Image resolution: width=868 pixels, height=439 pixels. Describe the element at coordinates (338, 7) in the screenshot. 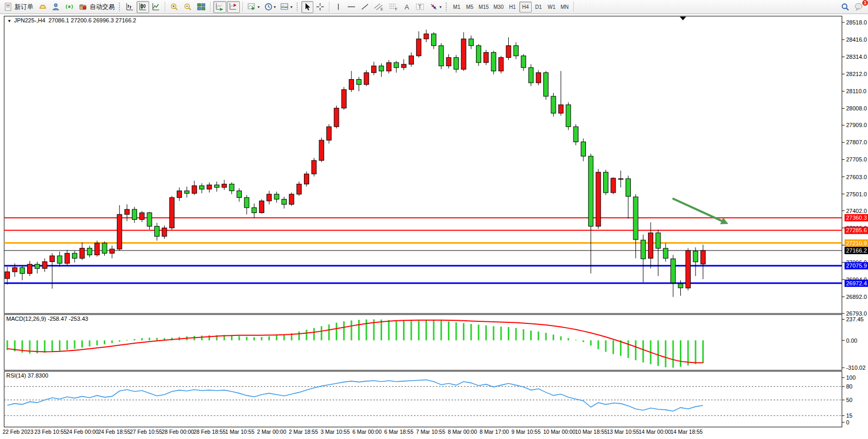

I see `vertical-line-button` at that location.